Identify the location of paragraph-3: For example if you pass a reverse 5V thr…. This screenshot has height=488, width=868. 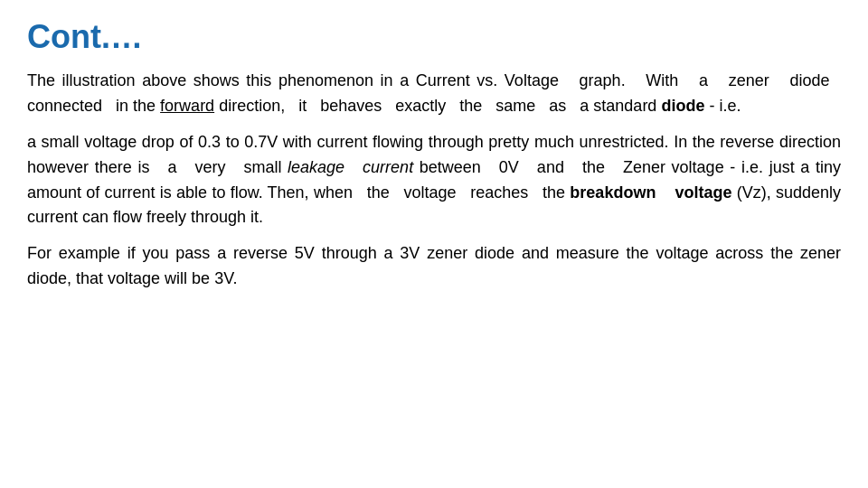
(434, 267).